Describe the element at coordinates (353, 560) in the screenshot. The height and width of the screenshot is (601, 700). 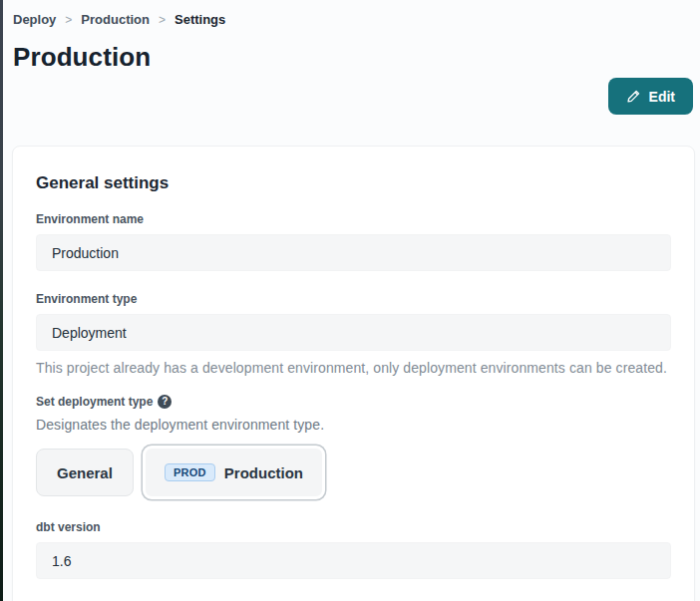
I see `dbt-version-input` at that location.